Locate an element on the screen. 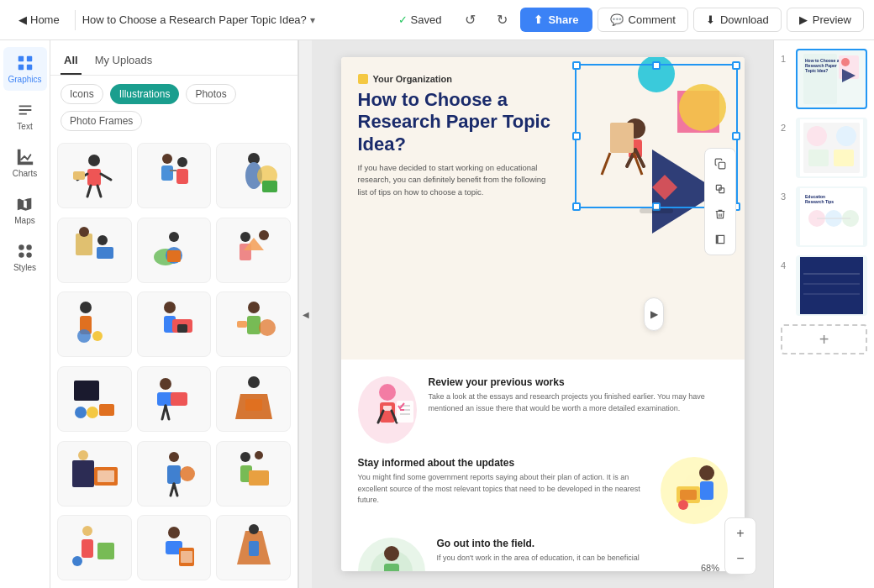 Image resolution: width=874 pixels, height=588 pixels. filter-bar: Icons Illustrations Photos Photo Frames is located at coordinates (174, 108).